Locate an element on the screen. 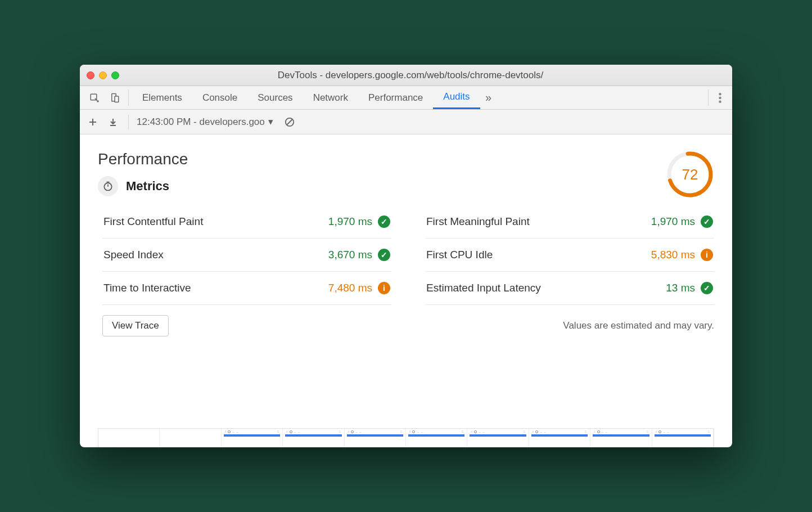 The image size is (812, 512). report-heading: Performance is located at coordinates (143, 159).